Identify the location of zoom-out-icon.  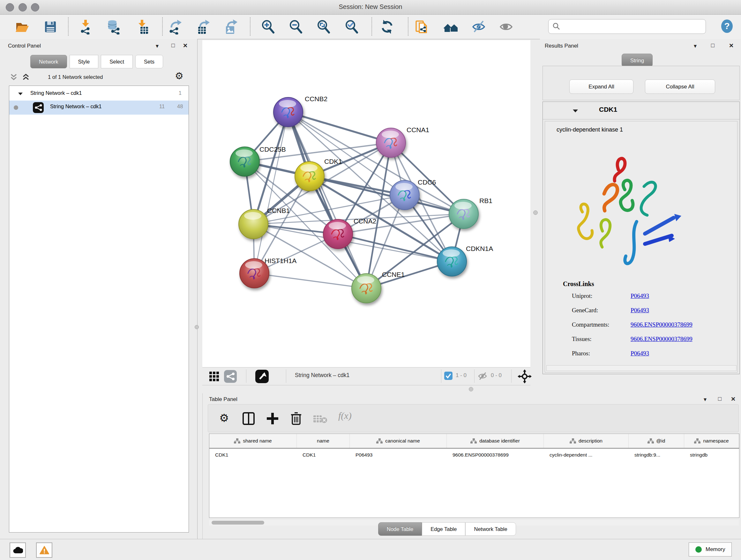
(296, 27).